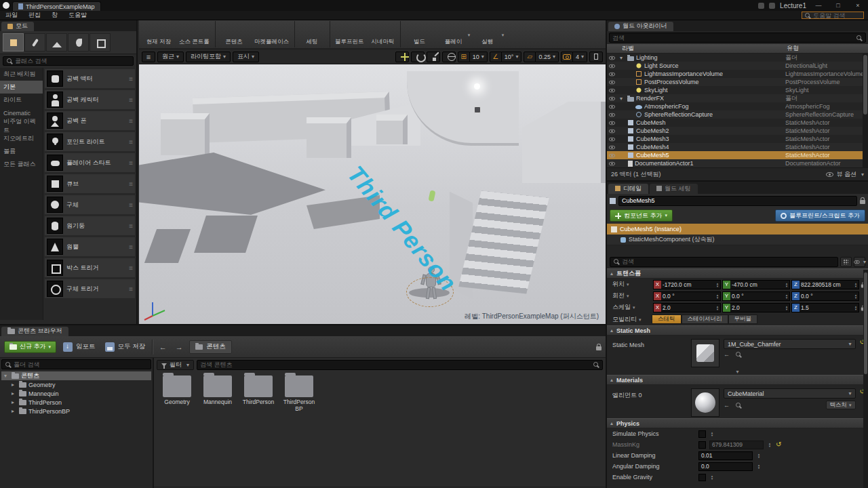 This screenshot has width=868, height=488. I want to click on menu-item: 도움말, so click(77, 15).